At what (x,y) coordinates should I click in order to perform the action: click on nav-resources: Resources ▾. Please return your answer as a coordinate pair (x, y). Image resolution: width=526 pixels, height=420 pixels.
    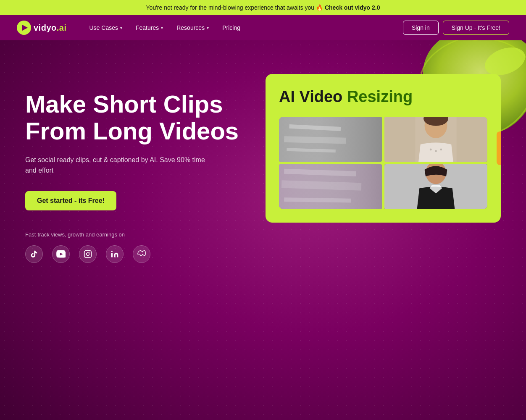
    Looking at the image, I should click on (192, 28).